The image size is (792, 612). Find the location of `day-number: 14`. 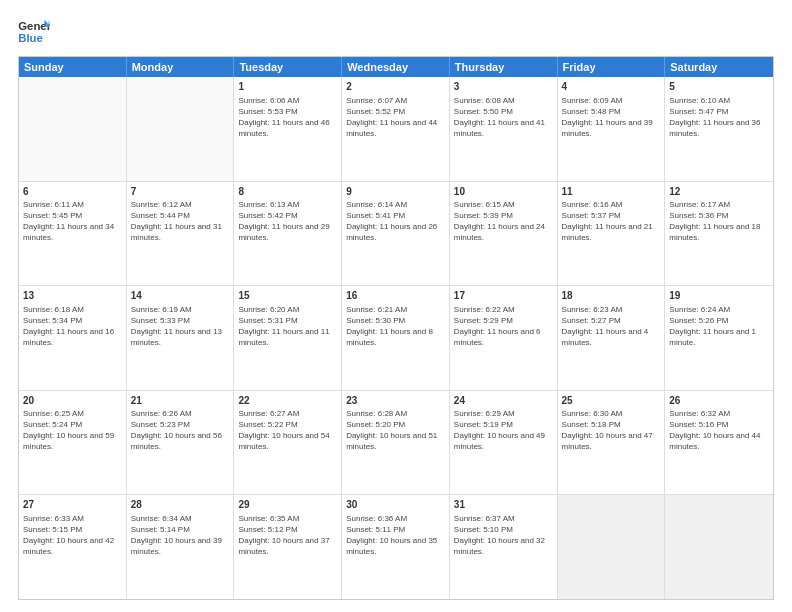

day-number: 14 is located at coordinates (180, 296).